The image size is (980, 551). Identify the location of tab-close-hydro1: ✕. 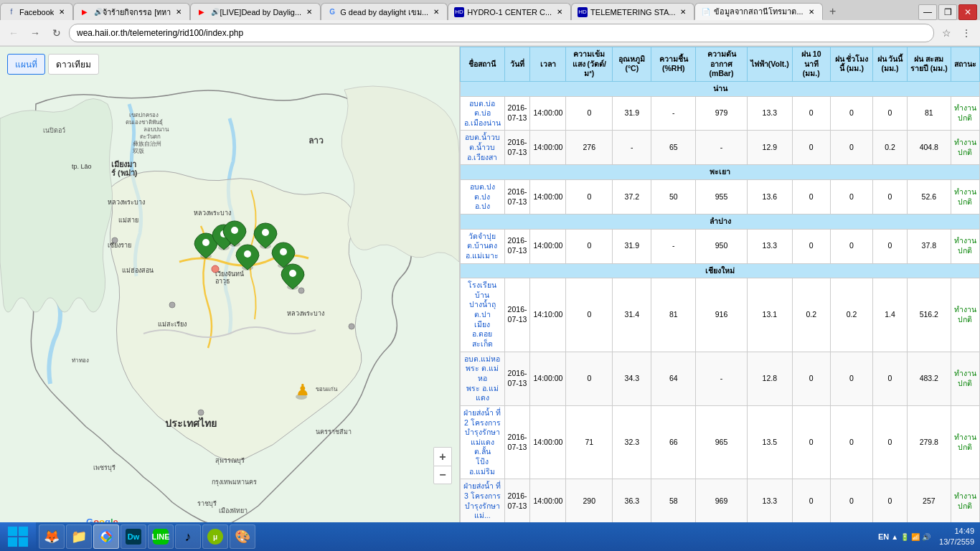
(560, 12).